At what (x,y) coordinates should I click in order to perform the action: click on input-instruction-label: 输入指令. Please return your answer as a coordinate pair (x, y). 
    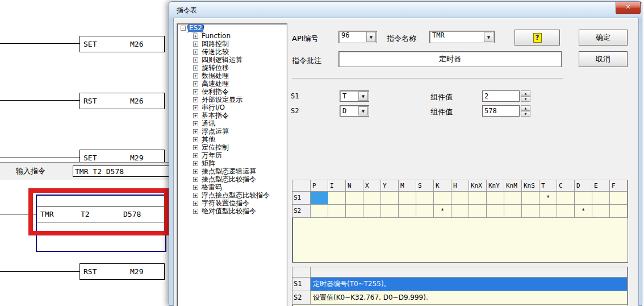
    Looking at the image, I should click on (31, 171).